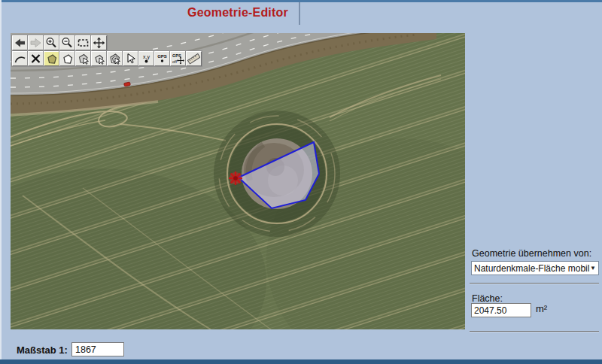  Describe the element at coordinates (20, 59) in the screenshot. I see `arc-segment-button` at that location.